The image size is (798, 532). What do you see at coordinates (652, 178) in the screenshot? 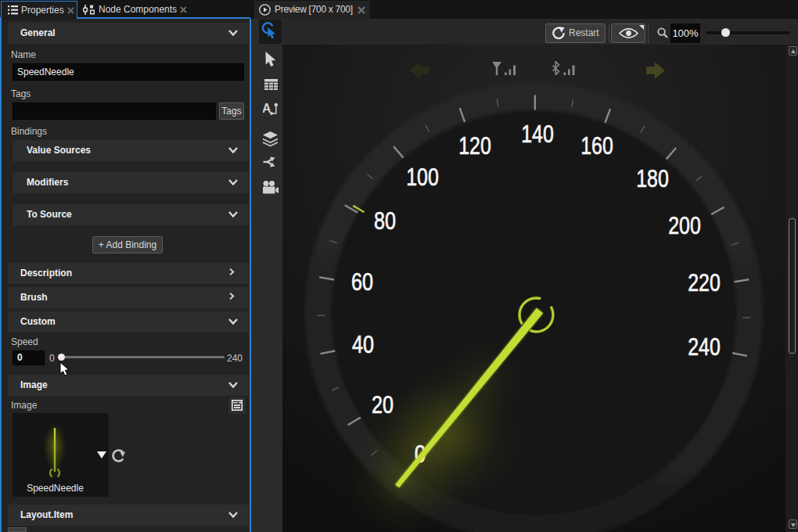
I see `svg-text: 180` at bounding box center [652, 178].